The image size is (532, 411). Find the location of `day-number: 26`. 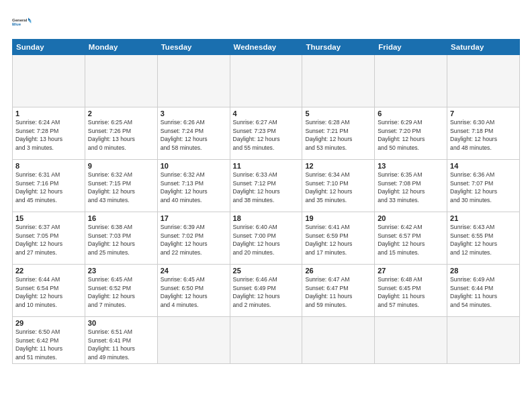

day-number: 26 is located at coordinates (339, 271).